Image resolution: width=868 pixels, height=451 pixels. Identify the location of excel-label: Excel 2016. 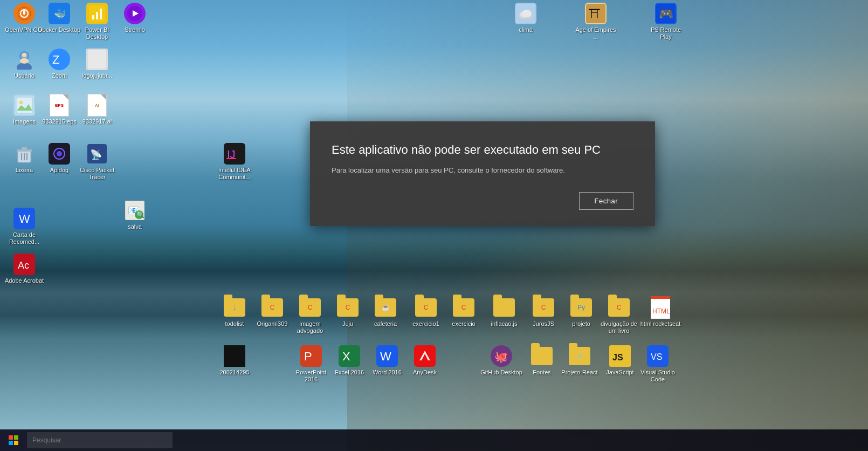
(349, 372).